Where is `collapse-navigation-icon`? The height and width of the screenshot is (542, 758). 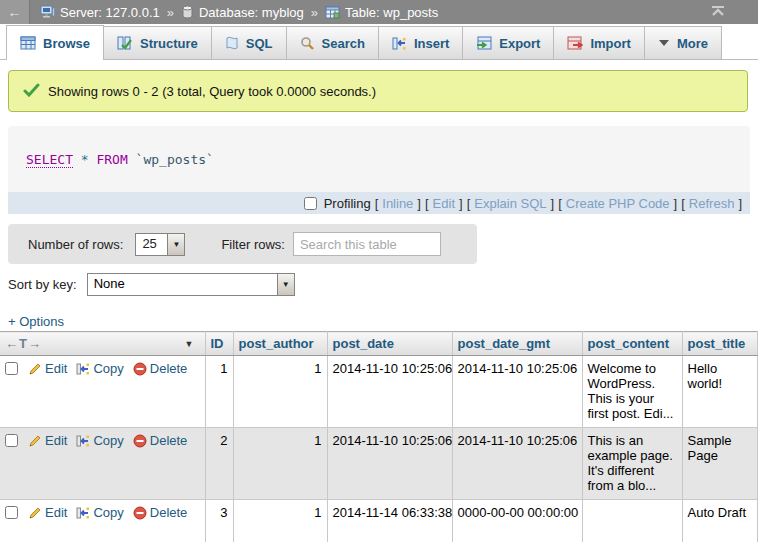
collapse-navigation-icon is located at coordinates (718, 11).